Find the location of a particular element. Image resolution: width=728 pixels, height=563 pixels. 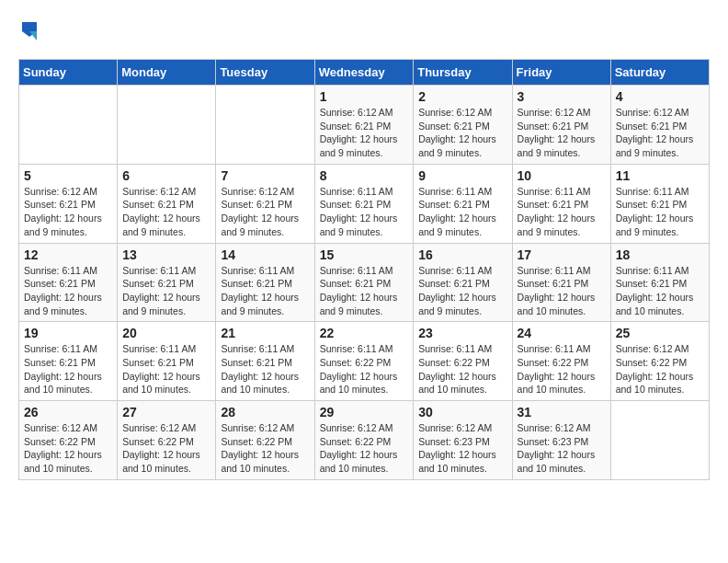

day-number: 8 is located at coordinates (364, 176).